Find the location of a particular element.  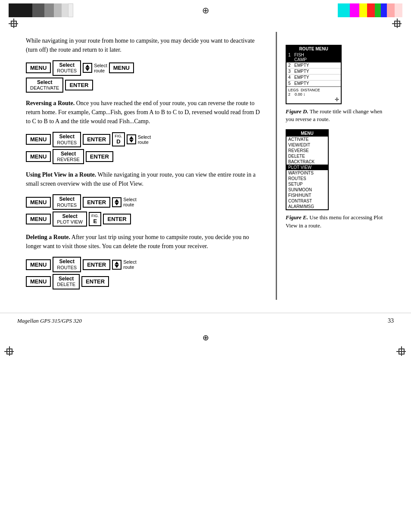

menu-item-viewedit: VIEW/EDIT is located at coordinates (307, 145).